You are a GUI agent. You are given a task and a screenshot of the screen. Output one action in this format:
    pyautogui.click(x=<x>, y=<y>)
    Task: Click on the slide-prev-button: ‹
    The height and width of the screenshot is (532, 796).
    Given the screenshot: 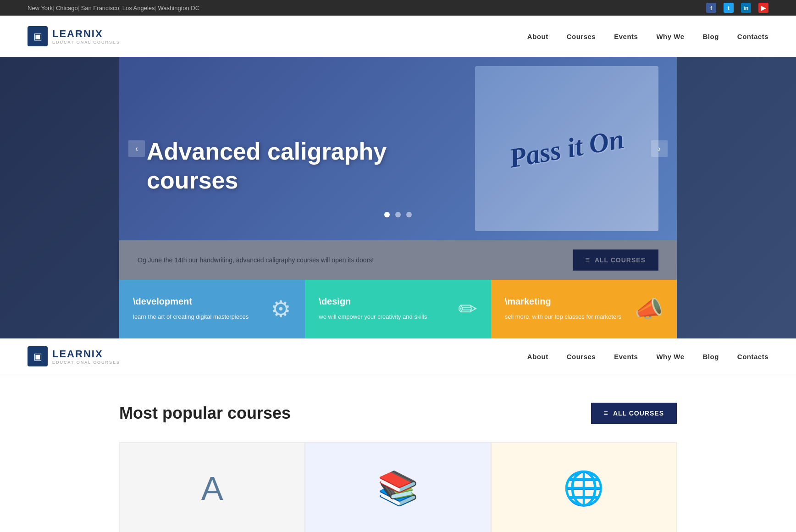 What is the action you would take?
    pyautogui.click(x=137, y=149)
    